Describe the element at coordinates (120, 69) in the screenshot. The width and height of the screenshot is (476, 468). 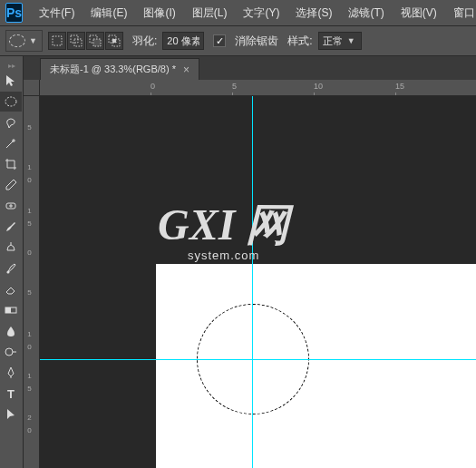
I see `document-tab: 未标题-1 @ 33.3%(RGB/8) * ×` at that location.